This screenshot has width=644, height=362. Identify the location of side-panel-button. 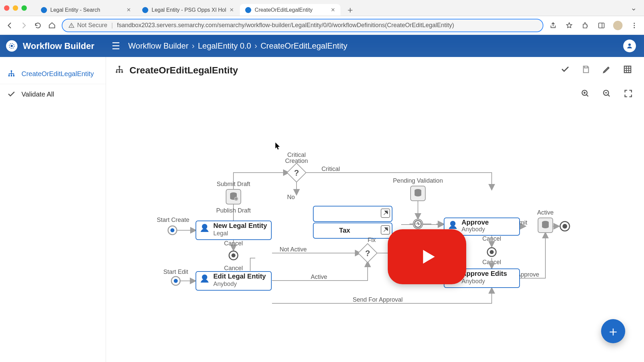
(601, 25).